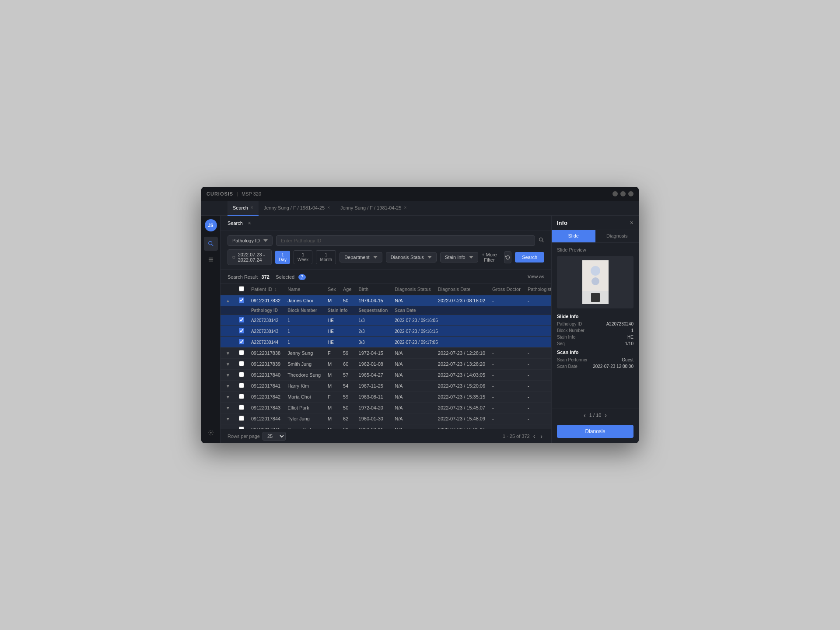  What do you see at coordinates (274, 436) in the screenshot?
I see `rows-per-page-select: 2550100` at bounding box center [274, 436].